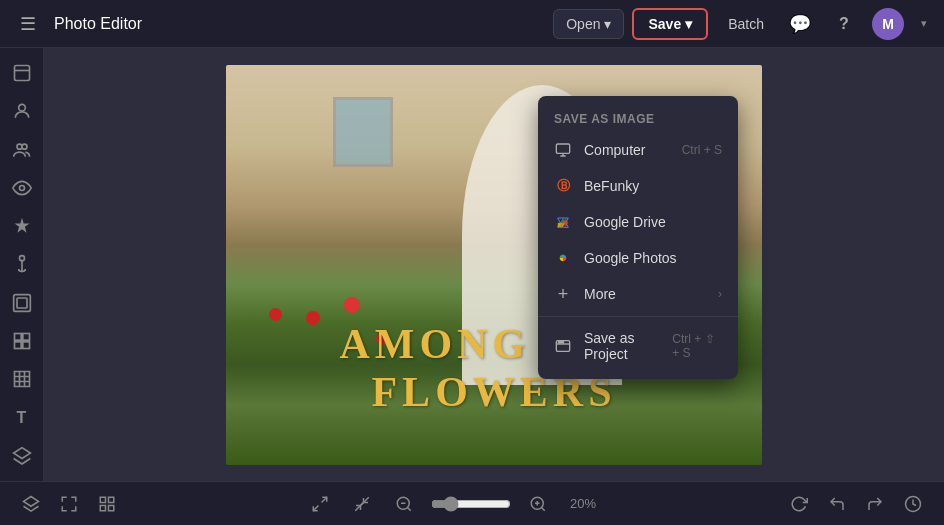 This screenshot has height=525, width=944. Describe the element at coordinates (22, 303) in the screenshot. I see `sidebar-item-frame` at that location.